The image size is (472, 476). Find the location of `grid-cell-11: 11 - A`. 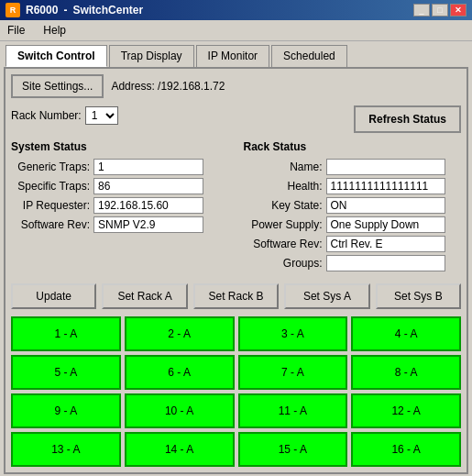

grid-cell-11: 11 - A is located at coordinates (293, 411).